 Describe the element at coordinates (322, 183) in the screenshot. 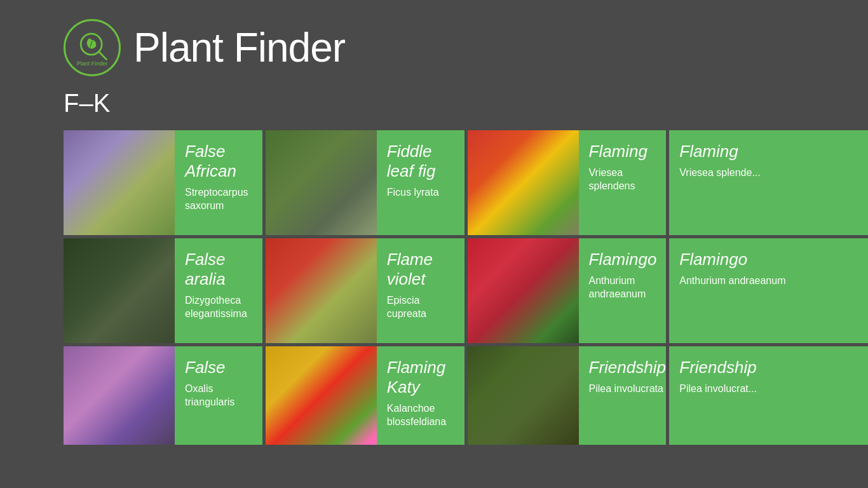

I see `plant-image-fiddle-leaf` at that location.